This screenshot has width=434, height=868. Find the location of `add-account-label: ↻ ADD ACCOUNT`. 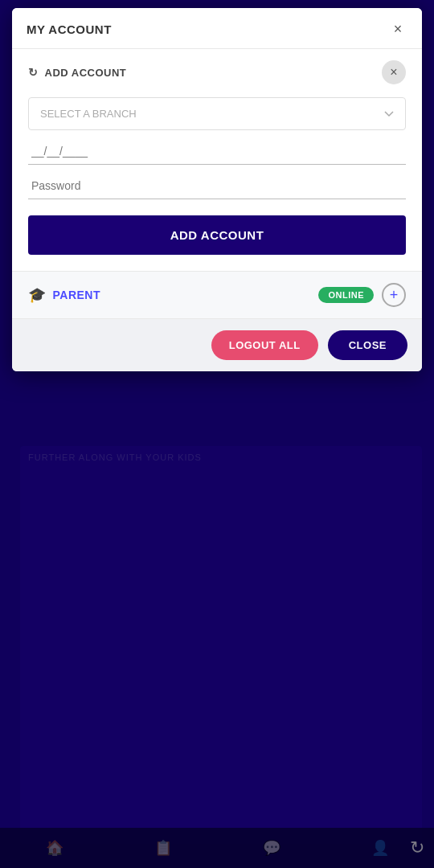

add-account-label: ↻ ADD ACCOUNT is located at coordinates (77, 72).